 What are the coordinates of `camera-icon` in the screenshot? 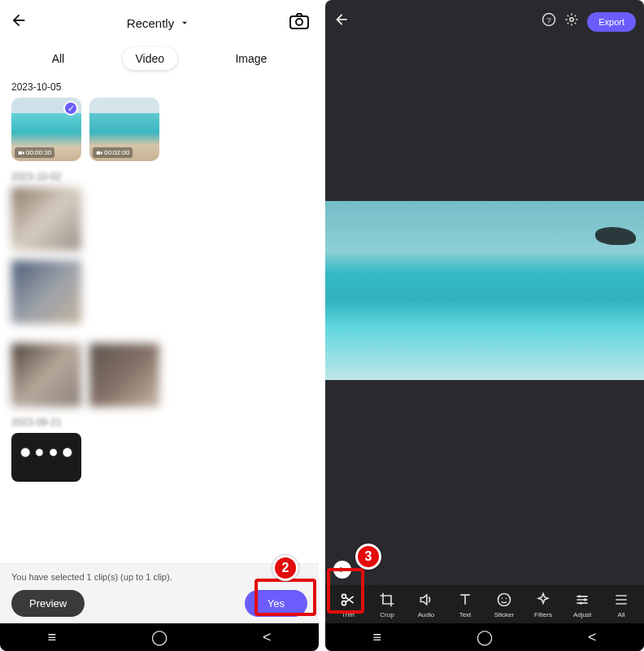 It's located at (299, 21).